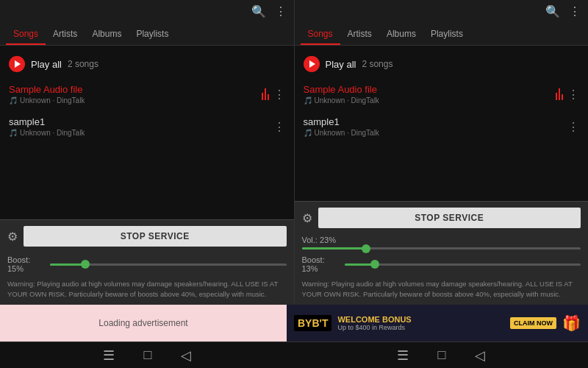 This screenshot has width=588, height=368. What do you see at coordinates (573, 127) in the screenshot?
I see `song-actions-2-right: ⋮` at bounding box center [573, 127].